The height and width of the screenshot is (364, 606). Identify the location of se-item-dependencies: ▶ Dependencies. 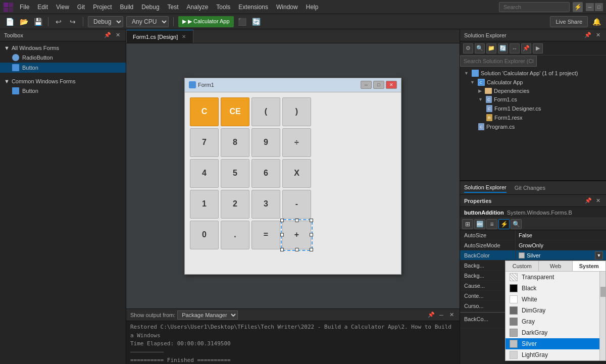
(533, 91).